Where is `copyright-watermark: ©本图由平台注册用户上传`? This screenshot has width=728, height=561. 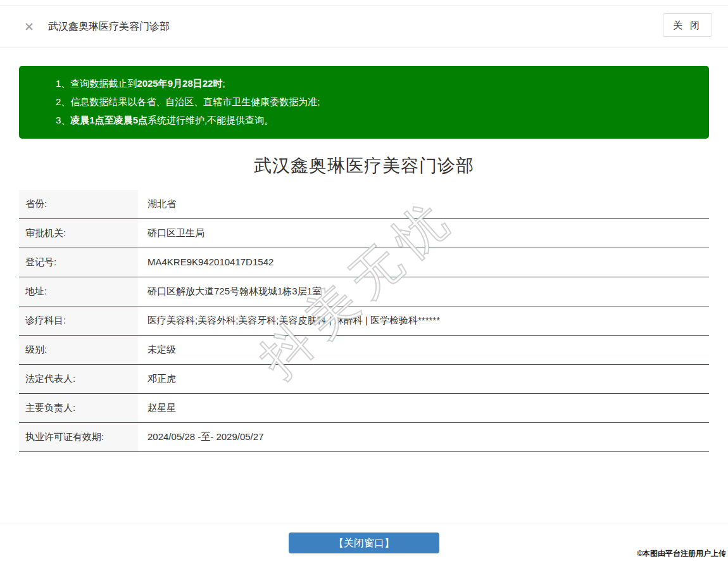 copyright-watermark: ©本图由平台注册用户上传 is located at coordinates (681, 553).